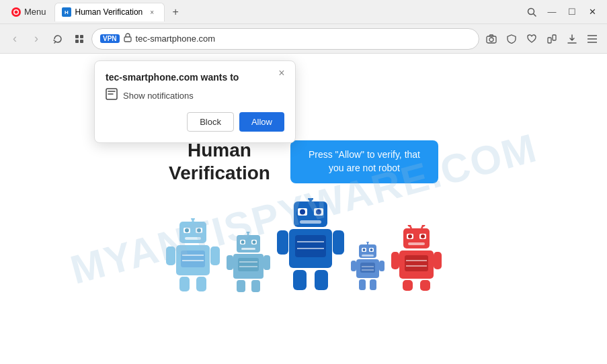 The image size is (607, 364). Describe the element at coordinates (36, 39) in the screenshot. I see `forward-button: ›` at that location.